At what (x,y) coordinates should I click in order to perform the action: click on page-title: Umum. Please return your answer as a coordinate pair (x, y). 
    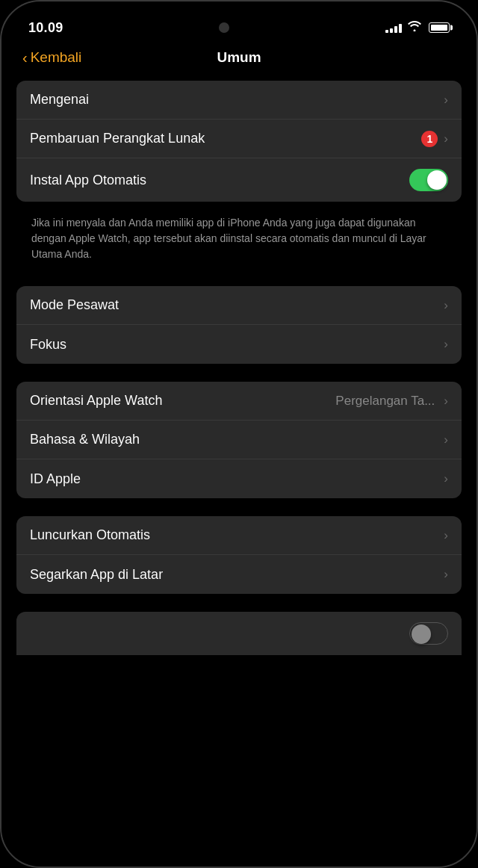
    Looking at the image, I should click on (239, 58).